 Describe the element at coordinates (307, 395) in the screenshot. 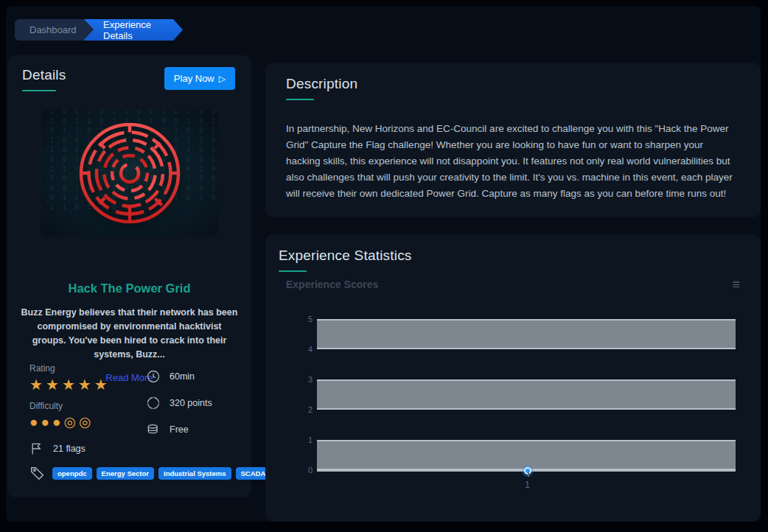

I see `chart-y-axis: 5 4 3 2 1 0` at that location.